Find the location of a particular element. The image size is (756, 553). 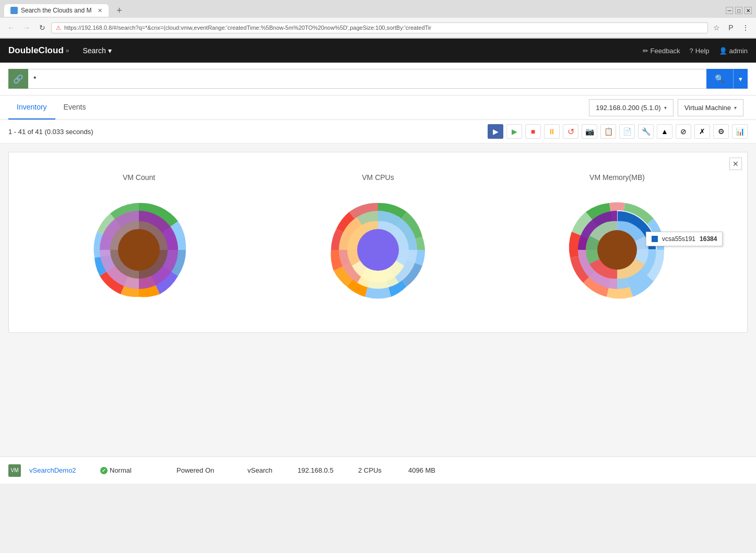

vm-power-state: Powered On is located at coordinates (208, 471).